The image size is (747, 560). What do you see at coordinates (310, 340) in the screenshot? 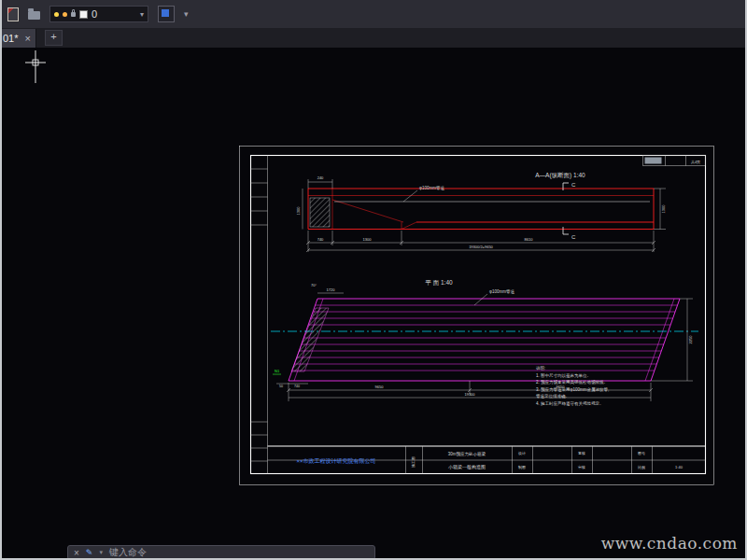
I see `plan-end-hatch` at bounding box center [310, 340].